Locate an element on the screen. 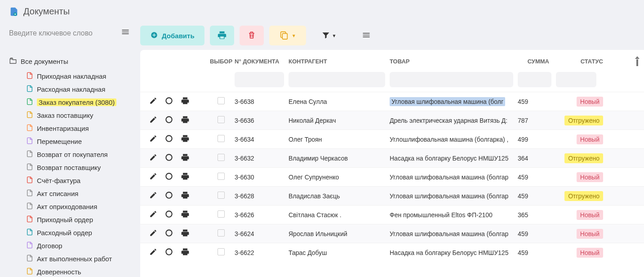  sidebar-item: Возврат поставщику is located at coordinates (78, 167).